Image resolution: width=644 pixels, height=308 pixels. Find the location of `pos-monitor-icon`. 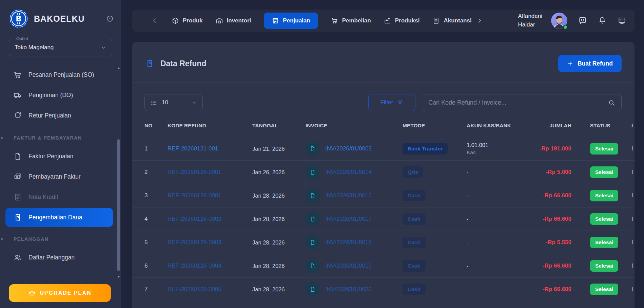

pos-monitor-icon is located at coordinates (622, 21).